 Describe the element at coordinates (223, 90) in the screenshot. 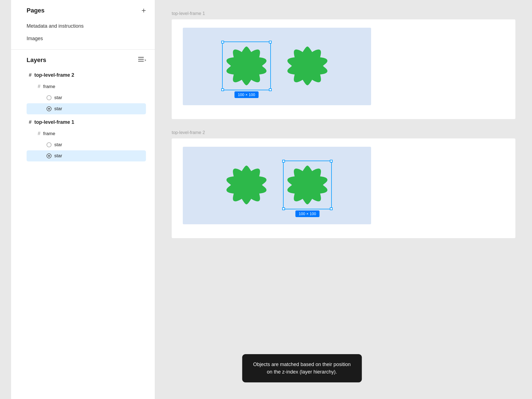

I see `handle-bl` at that location.